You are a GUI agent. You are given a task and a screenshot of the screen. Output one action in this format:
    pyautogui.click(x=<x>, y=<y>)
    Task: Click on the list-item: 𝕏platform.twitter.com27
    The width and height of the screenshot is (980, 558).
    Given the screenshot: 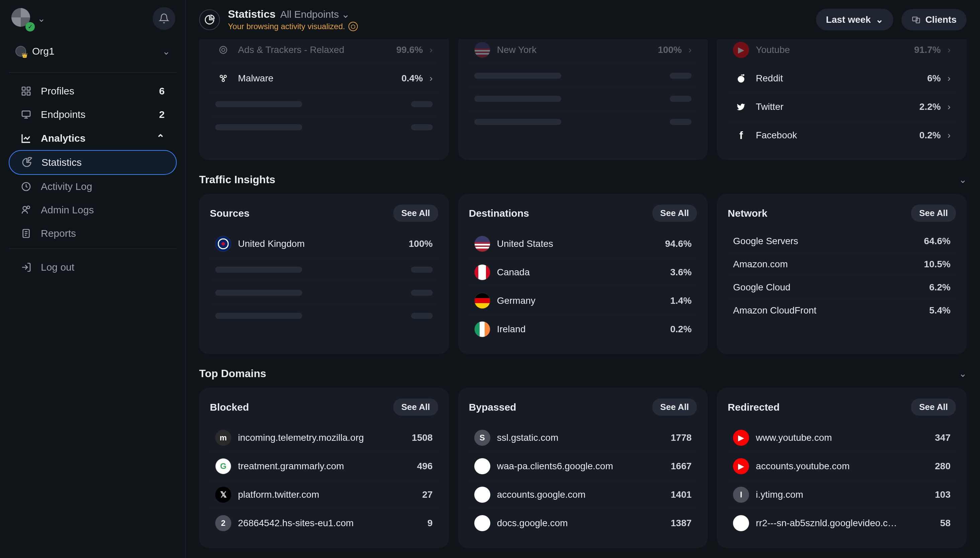 What is the action you would take?
    pyautogui.click(x=324, y=495)
    